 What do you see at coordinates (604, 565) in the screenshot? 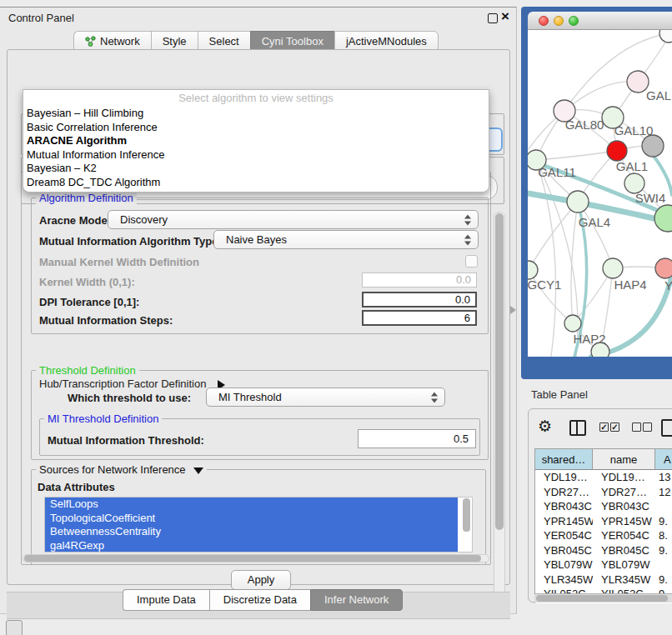
I see `table-row: YBL079WYBL079W` at bounding box center [604, 565].